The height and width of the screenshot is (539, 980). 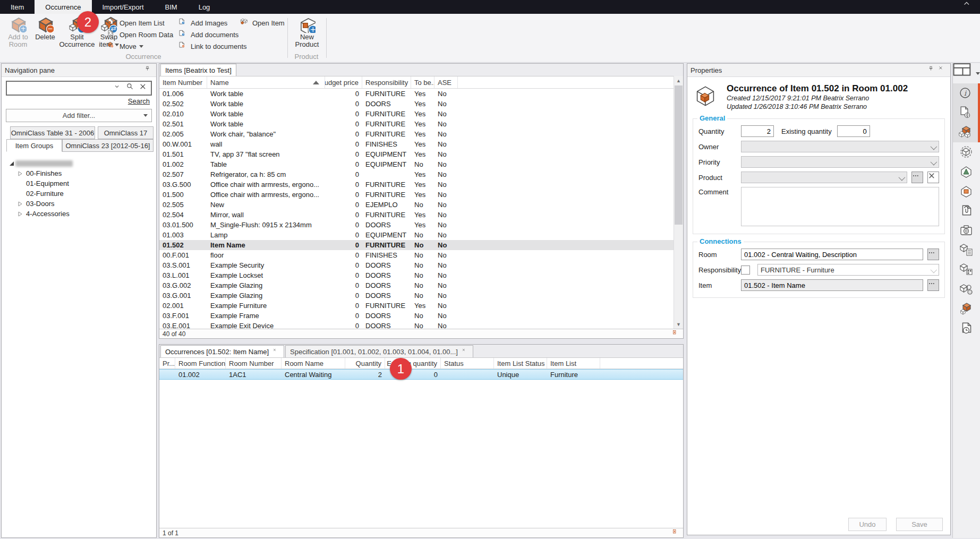 What do you see at coordinates (119, 88) in the screenshot?
I see `chevron-down-icon` at bounding box center [119, 88].